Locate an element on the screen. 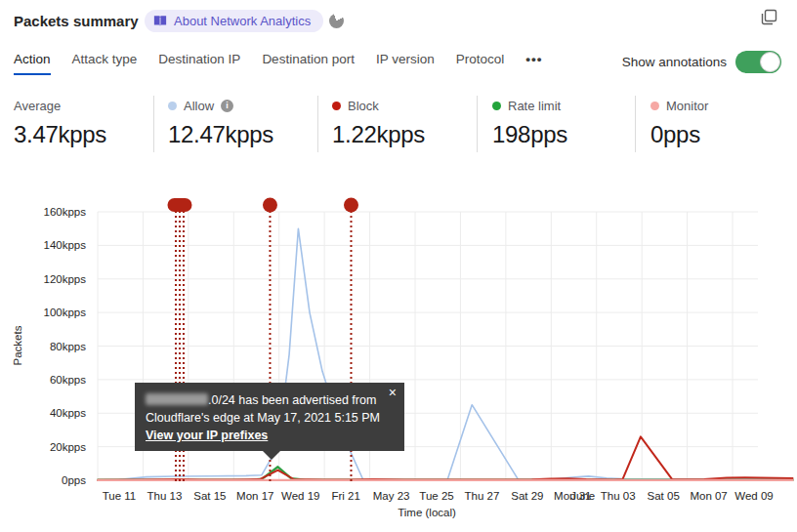  x-tick-label: Tue 25 is located at coordinates (436, 496).